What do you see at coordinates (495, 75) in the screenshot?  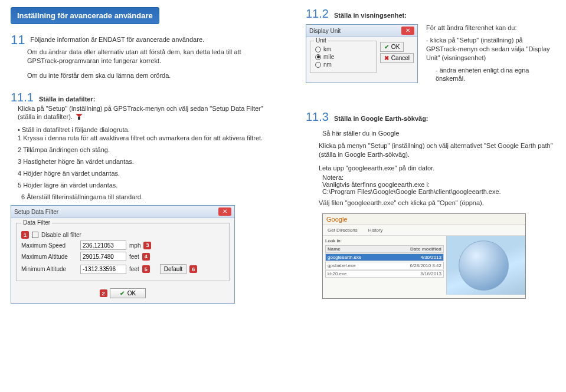 I see `s11-2-b2: - ändra enheten enligt dina egna önskemå…` at bounding box center [495, 75].